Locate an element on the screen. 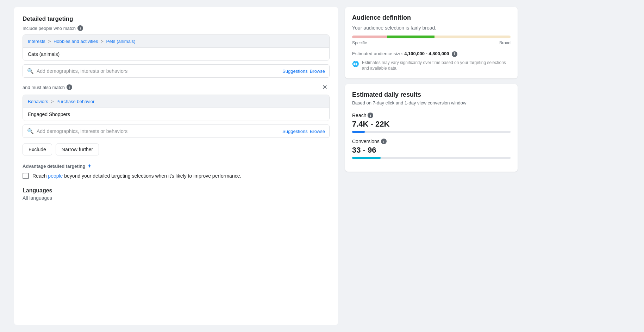  conversions-bar-fill is located at coordinates (366, 158).